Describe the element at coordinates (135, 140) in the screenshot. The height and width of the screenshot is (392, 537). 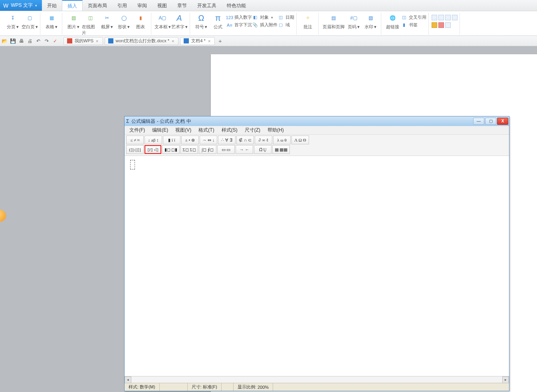
I see `eq-relational-ops: ≤ ≠ ≈` at that location.